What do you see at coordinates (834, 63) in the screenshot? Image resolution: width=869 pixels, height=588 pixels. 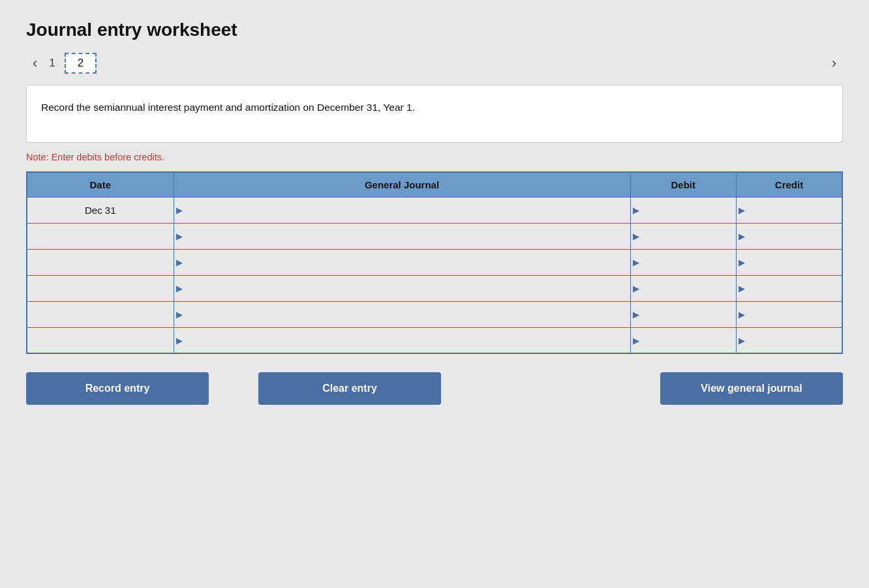 I see `nav-right-arrow: ›` at bounding box center [834, 63].